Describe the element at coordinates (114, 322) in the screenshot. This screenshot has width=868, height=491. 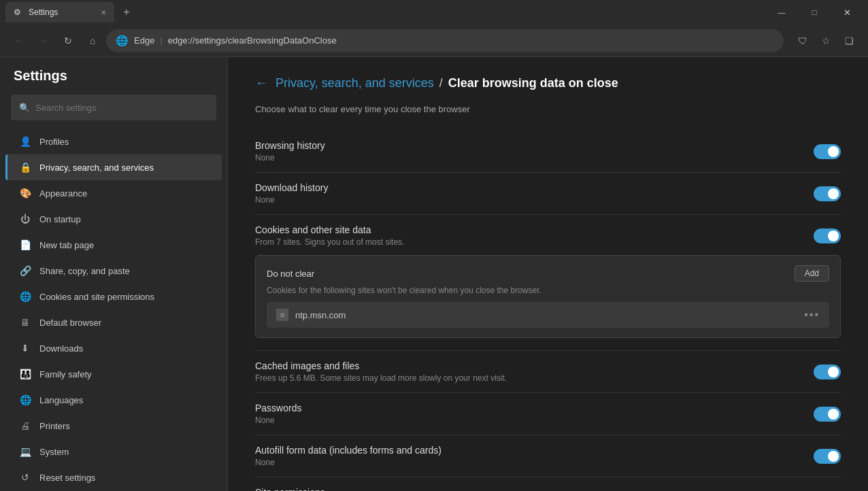
I see `sidebar-item-default-browser: 🖥 Default browser` at that location.